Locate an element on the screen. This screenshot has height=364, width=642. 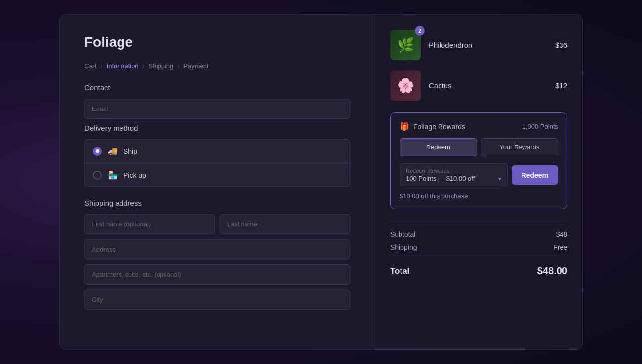
contact-label: Contact is located at coordinates (217, 88).